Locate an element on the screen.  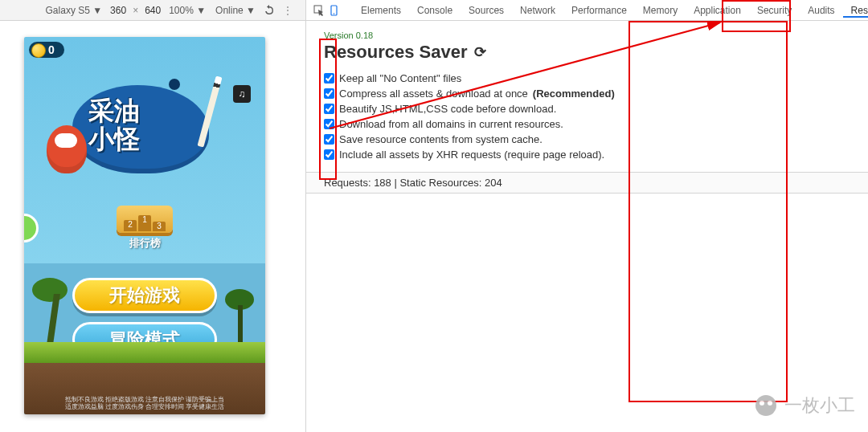
disclaimer-text: 抵制不良游戏 拒绝盗版游戏 注意自我保护 谨防受骗上当适度游戏益脑 过度游戏伤身… is located at coordinates (145, 403).